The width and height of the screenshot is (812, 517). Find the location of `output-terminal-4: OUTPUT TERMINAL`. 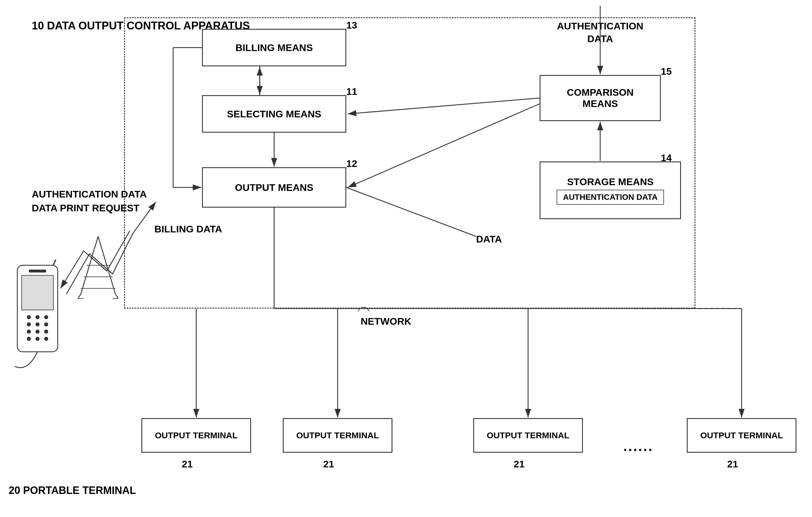

output-terminal-4: OUTPUT TERMINAL is located at coordinates (742, 435).